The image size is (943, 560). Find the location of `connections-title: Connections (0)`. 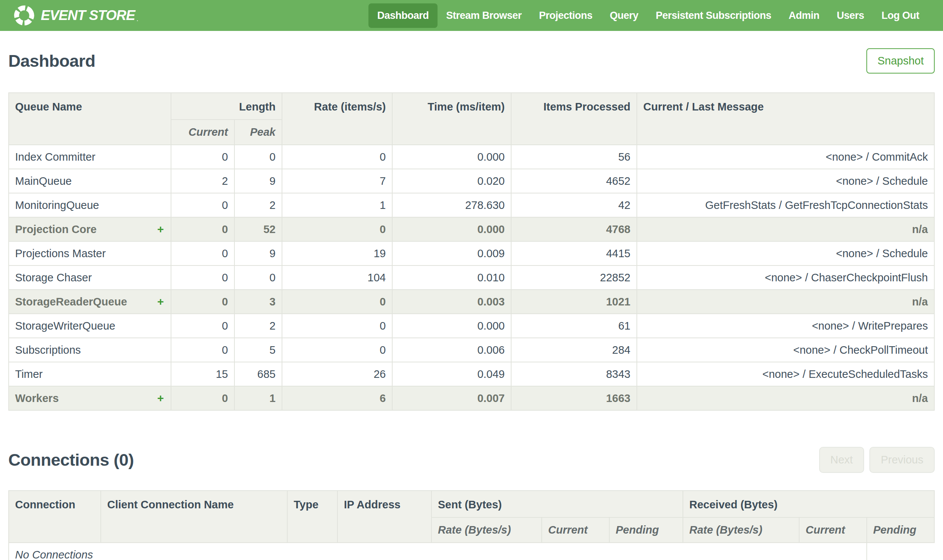

connections-title: Connections (0) is located at coordinates (71, 460).